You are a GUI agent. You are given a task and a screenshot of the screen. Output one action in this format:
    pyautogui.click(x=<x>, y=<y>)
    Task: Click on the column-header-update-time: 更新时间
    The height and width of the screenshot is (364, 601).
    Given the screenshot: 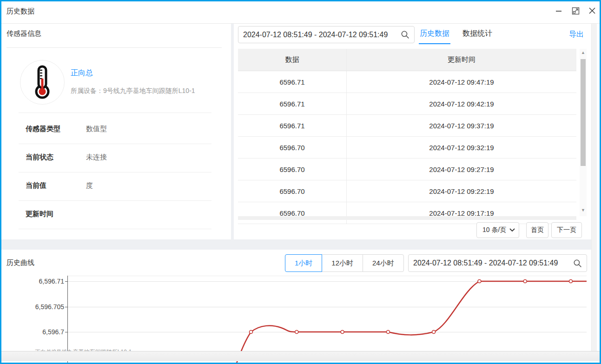 What is the action you would take?
    pyautogui.click(x=462, y=60)
    